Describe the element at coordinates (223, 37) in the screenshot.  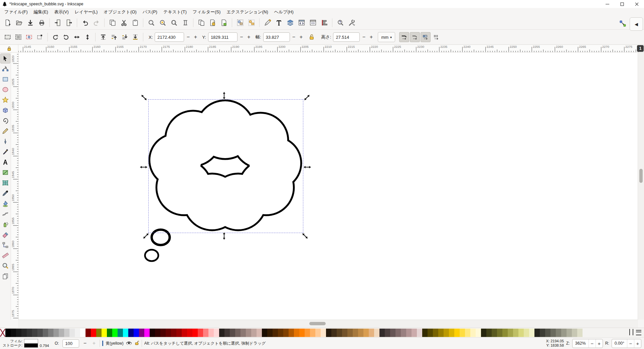
I see `y-input: 1829.311` at that location.